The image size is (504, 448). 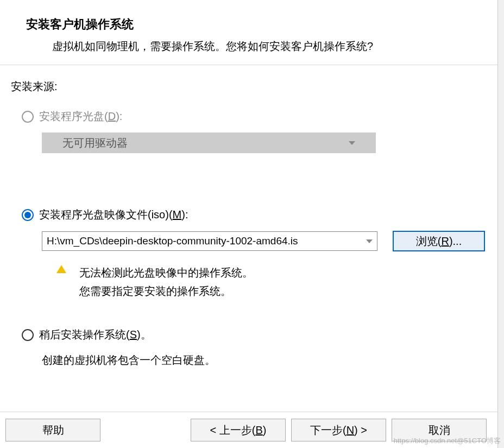 I want to click on radio-disc, so click(x=28, y=117).